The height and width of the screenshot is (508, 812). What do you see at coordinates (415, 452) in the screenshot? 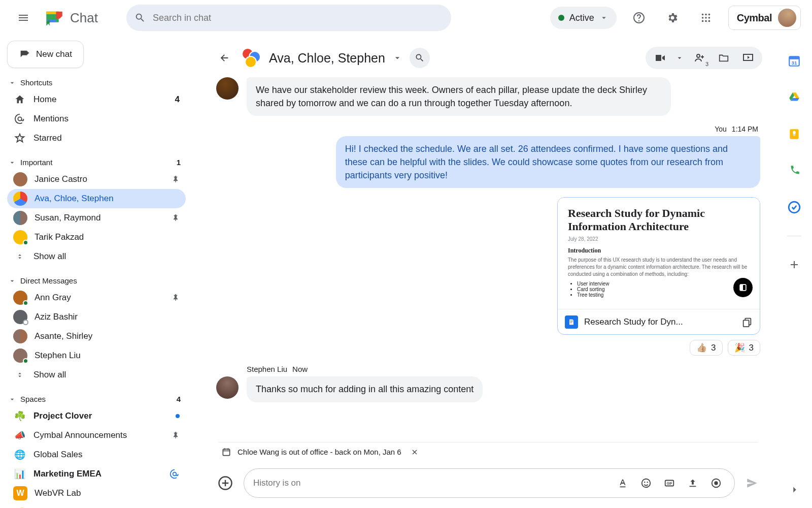
I see `ooo-dismiss` at bounding box center [415, 452].